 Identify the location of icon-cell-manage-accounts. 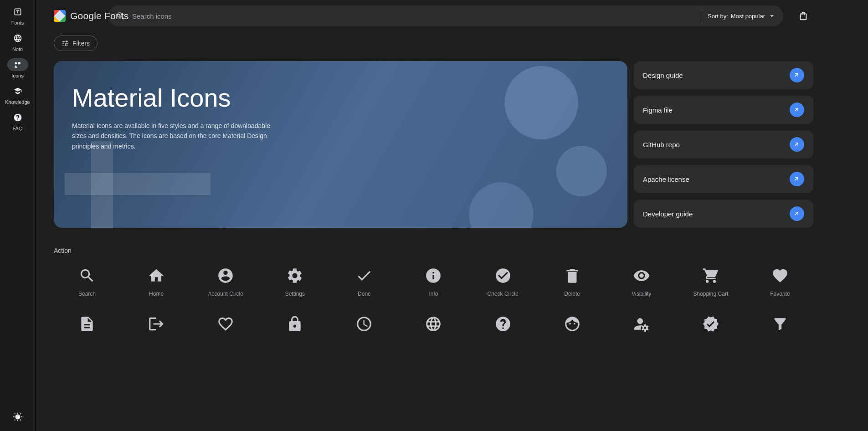
(642, 334).